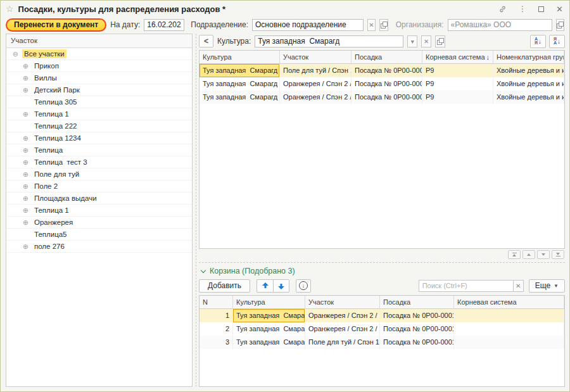  Describe the element at coordinates (99, 175) in the screenshot. I see `tree-item: ⊕Поле для туй` at that location.